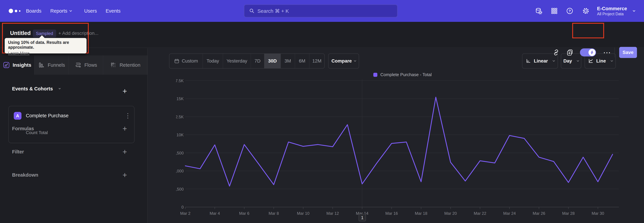  What do you see at coordinates (528, 61) in the screenshot?
I see `linear-scale-icon` at bounding box center [528, 61].